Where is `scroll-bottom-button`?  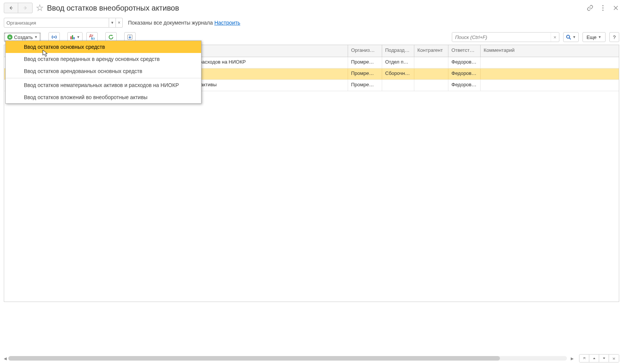
scroll-bottom-button is located at coordinates (614, 358).